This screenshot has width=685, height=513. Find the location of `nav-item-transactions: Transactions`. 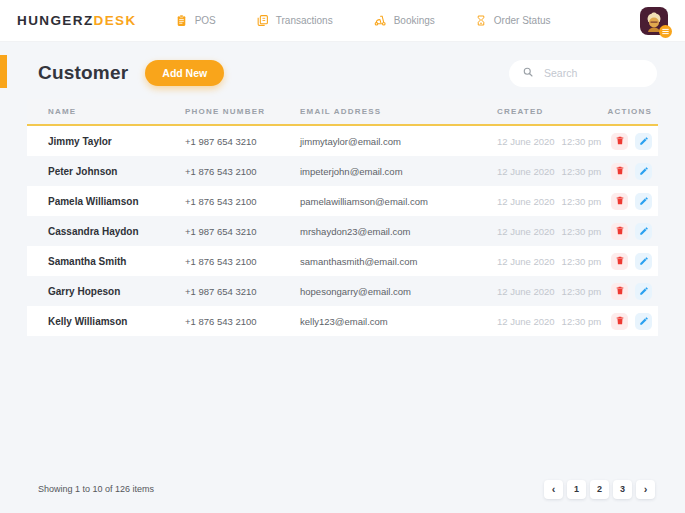

nav-item-transactions: Transactions is located at coordinates (294, 20).